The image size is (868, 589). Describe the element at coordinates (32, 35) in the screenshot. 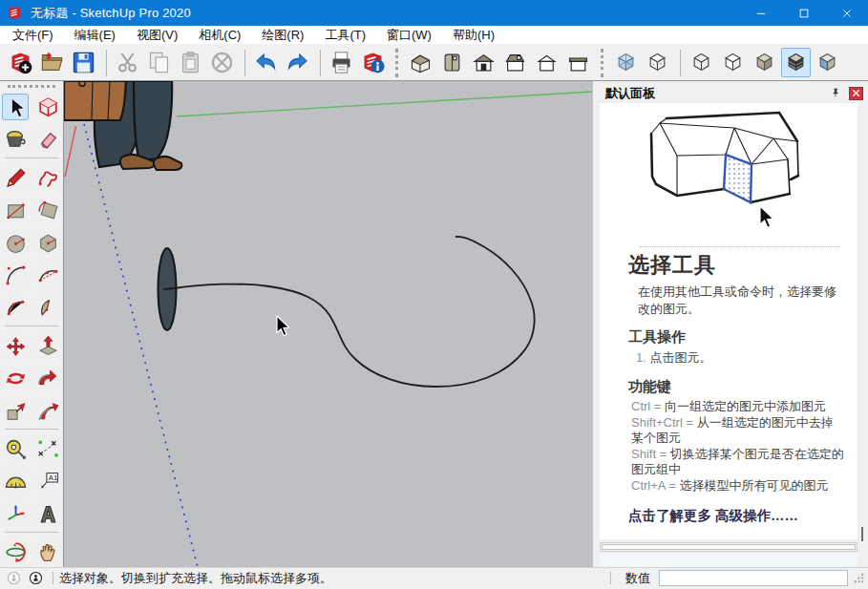

I see `menu-item-file: 文件(F)` at that location.